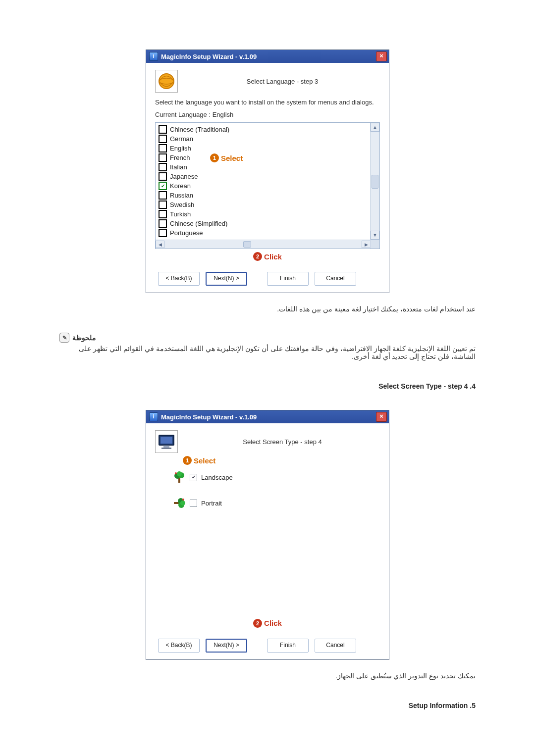 This screenshot has height=756, width=535. What do you see at coordinates (374, 181) in the screenshot?
I see `vertical-scrollbar: ▲ ▼` at bounding box center [374, 181].